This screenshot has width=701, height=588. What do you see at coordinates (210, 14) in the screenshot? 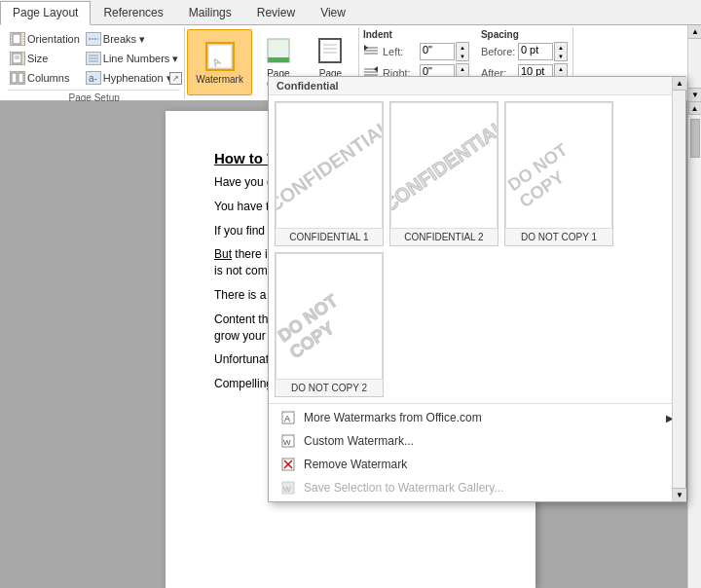
I see `tab-mailings: Mailings` at bounding box center [210, 14].